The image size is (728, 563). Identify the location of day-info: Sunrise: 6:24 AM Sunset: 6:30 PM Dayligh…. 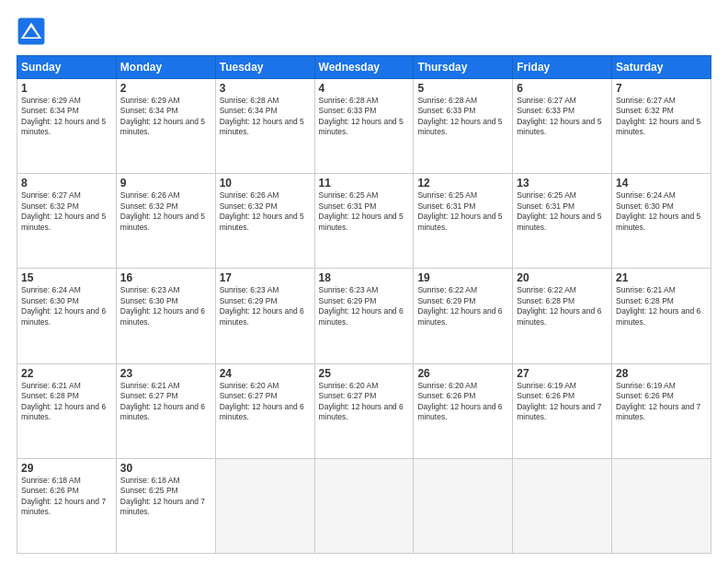
(662, 212).